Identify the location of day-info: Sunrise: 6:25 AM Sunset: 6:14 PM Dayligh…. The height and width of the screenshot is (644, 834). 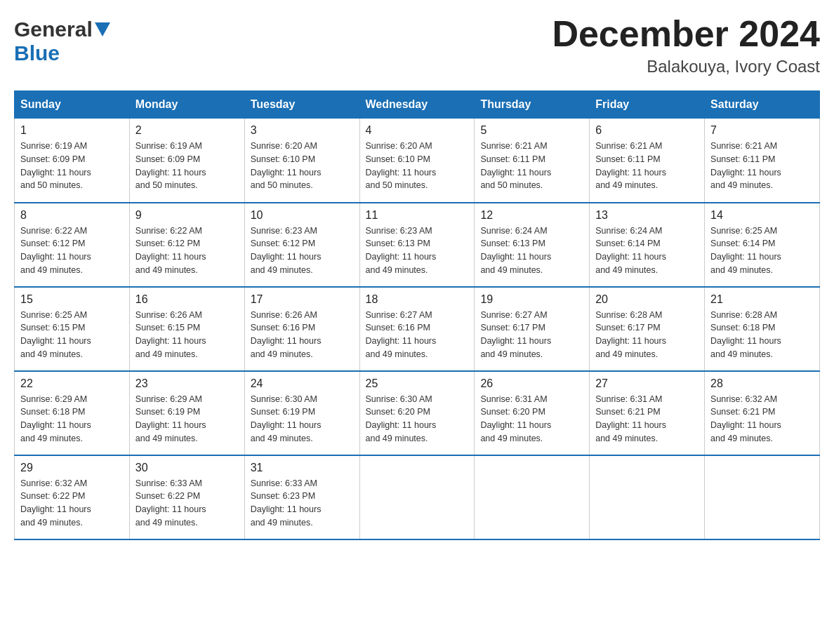
(762, 251).